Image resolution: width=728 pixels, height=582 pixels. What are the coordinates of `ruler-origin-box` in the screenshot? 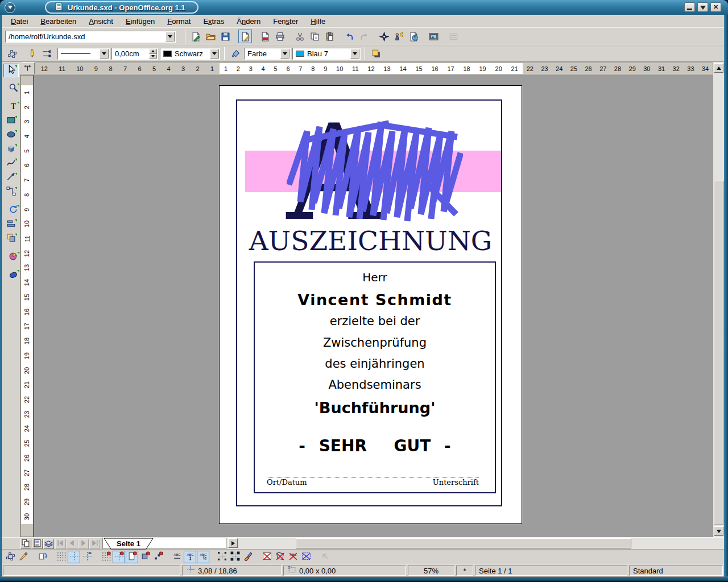 It's located at (27, 68).